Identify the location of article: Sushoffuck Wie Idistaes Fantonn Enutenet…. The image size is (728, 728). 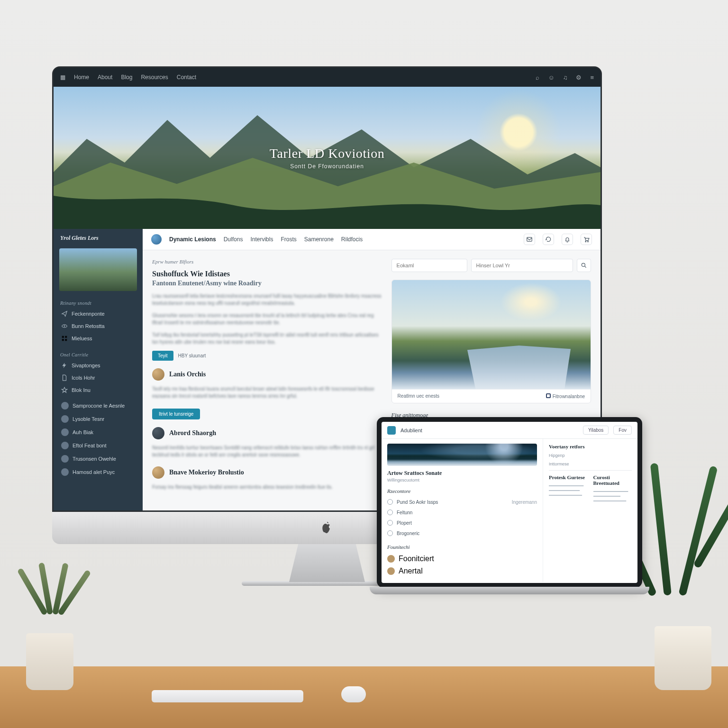
(267, 380).